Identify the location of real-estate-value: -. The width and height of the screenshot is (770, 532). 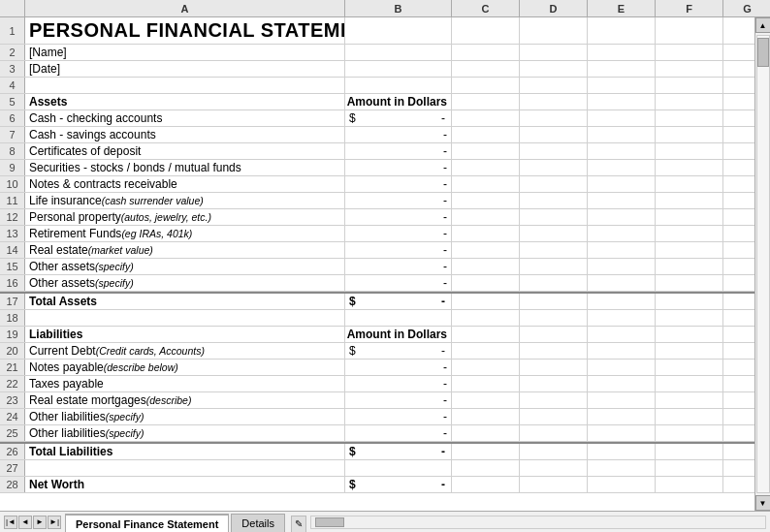
(399, 250).